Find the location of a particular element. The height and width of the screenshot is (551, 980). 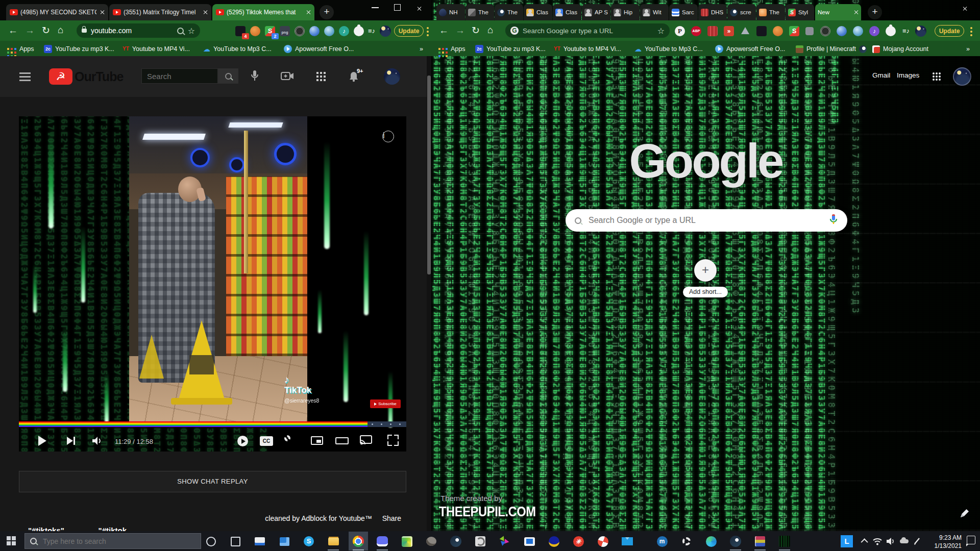

skype-icon: S is located at coordinates (309, 541).